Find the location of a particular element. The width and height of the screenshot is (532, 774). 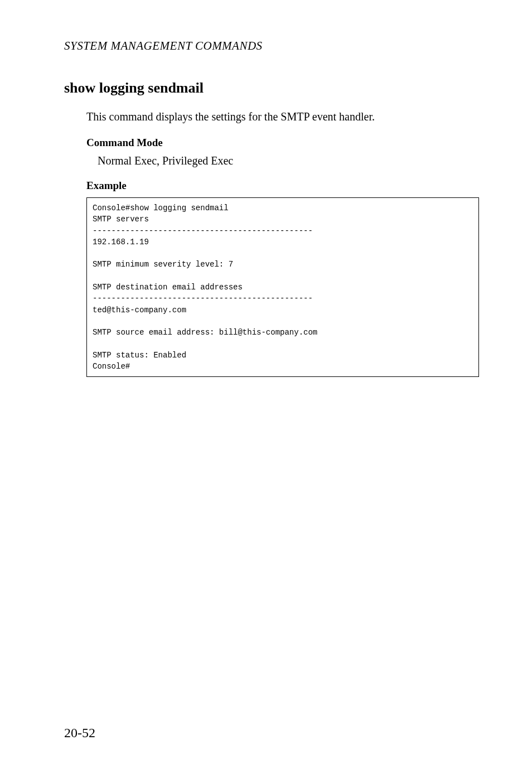

section-title: show logging sendmail is located at coordinates (272, 88).